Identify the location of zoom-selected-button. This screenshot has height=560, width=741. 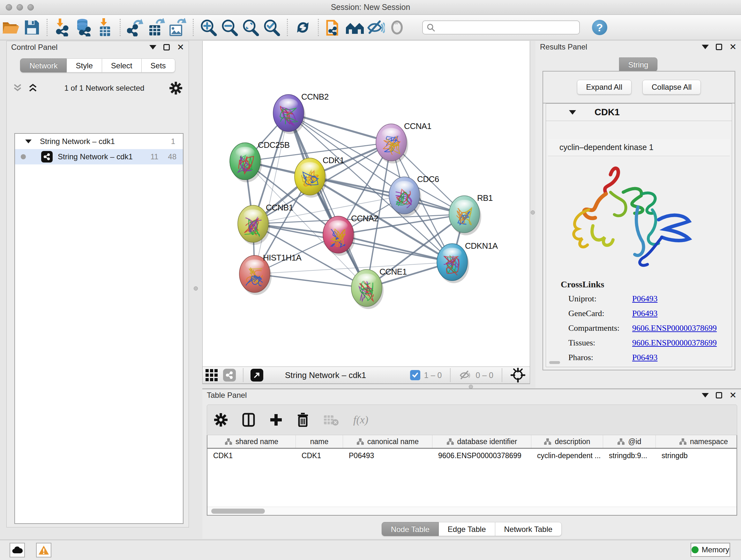
(272, 27).